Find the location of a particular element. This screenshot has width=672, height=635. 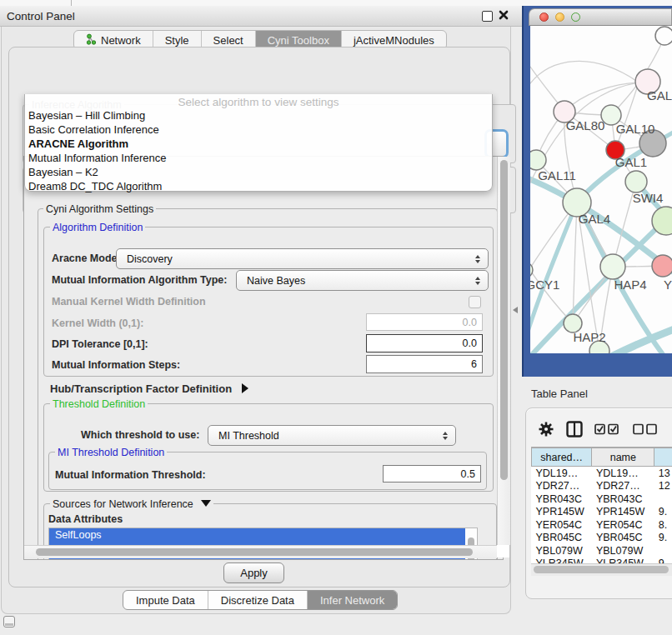

mi-algorithm-type-label: Mutual Information Algorithm Type: is located at coordinates (139, 280).